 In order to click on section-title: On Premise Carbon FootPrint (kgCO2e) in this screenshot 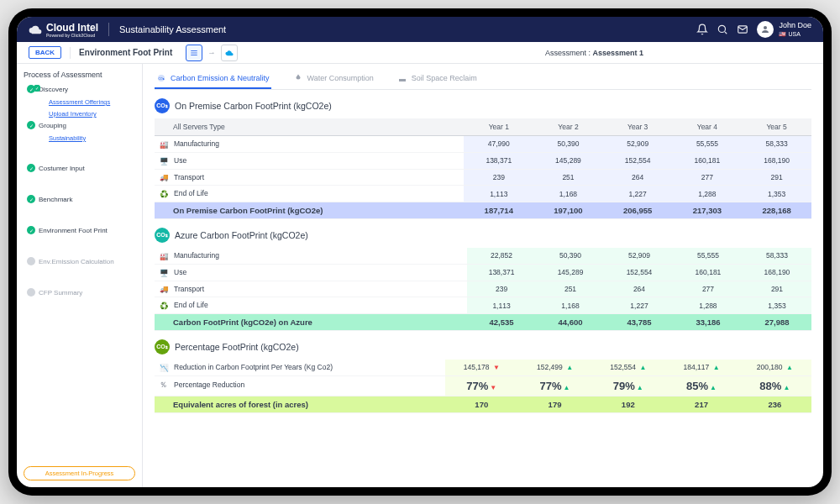, I will do `click(254, 106)`.